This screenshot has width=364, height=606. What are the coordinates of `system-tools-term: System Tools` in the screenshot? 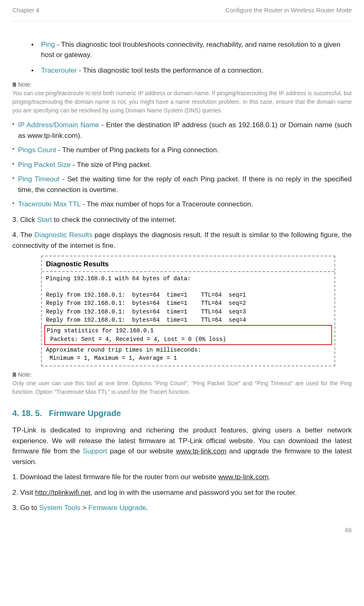 It's located at (60, 508).